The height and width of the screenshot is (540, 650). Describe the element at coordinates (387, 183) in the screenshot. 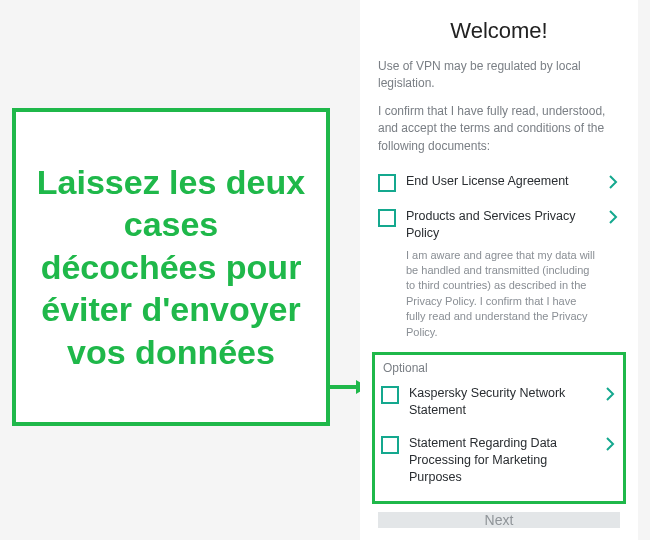

I see `checkbox-eula` at that location.